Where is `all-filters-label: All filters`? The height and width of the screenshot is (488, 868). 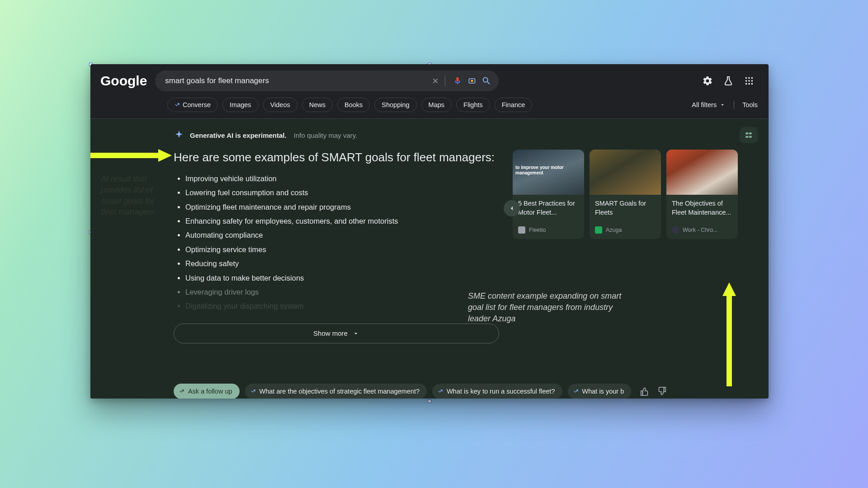 all-filters-label: All filters is located at coordinates (704, 105).